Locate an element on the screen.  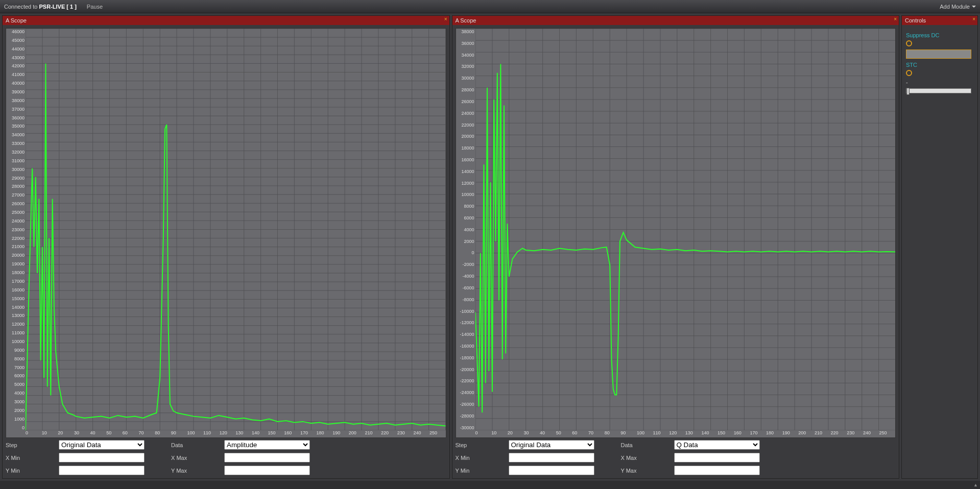
scroll-up-icon: ▲ is located at coordinates (975, 485).